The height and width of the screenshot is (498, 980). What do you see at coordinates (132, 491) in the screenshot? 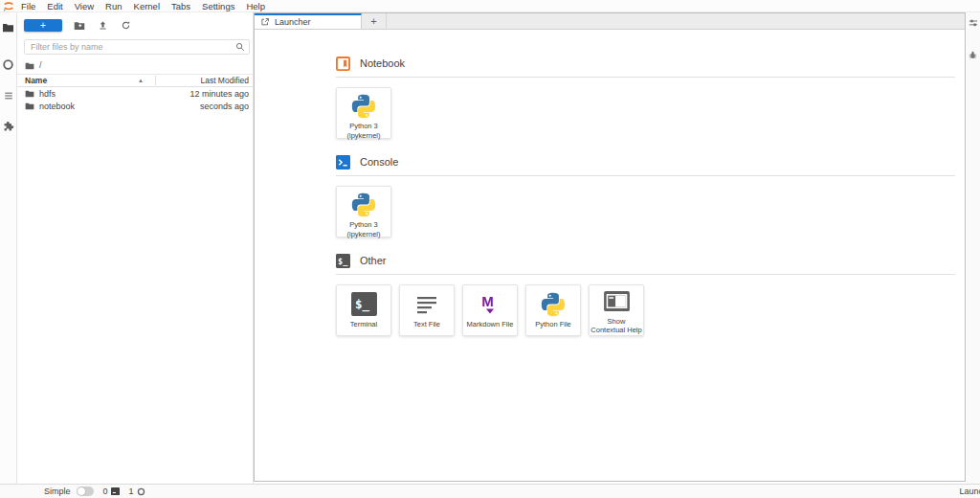
I see `kernels-count: 1` at bounding box center [132, 491].